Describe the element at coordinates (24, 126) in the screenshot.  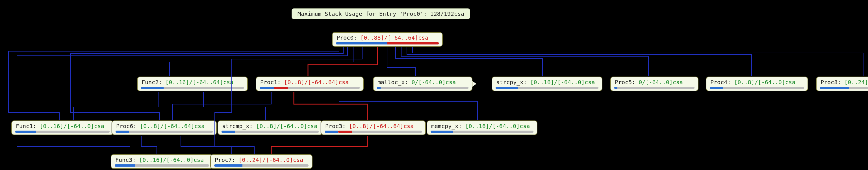
I see `node-label: Func1` at that location.